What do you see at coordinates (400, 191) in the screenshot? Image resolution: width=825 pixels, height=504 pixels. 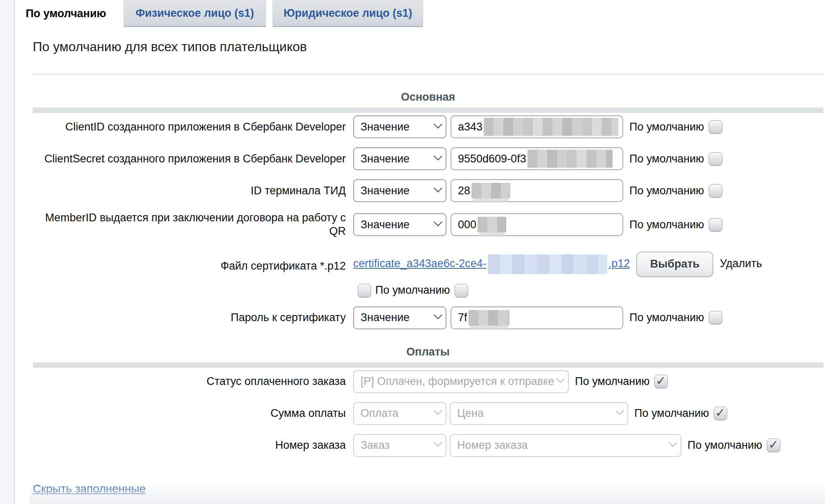 I see `terminal-id-type-select: Значение` at bounding box center [400, 191].